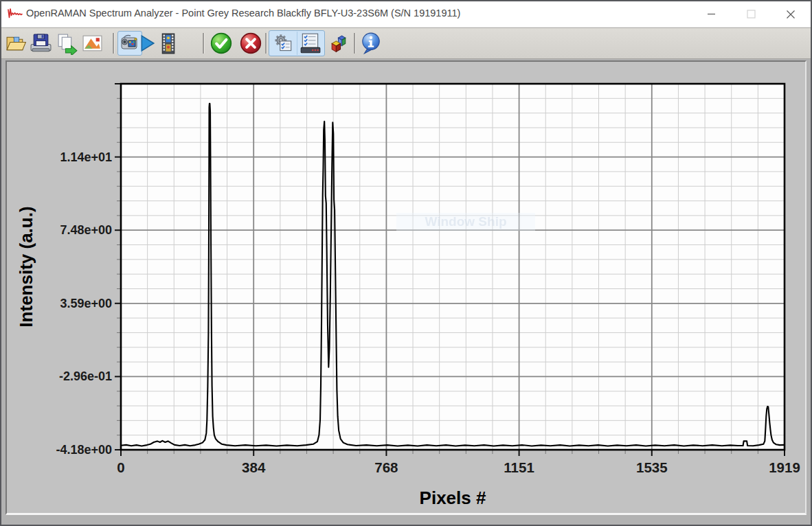  I want to click on acquisition-settings-button, so click(283, 43).